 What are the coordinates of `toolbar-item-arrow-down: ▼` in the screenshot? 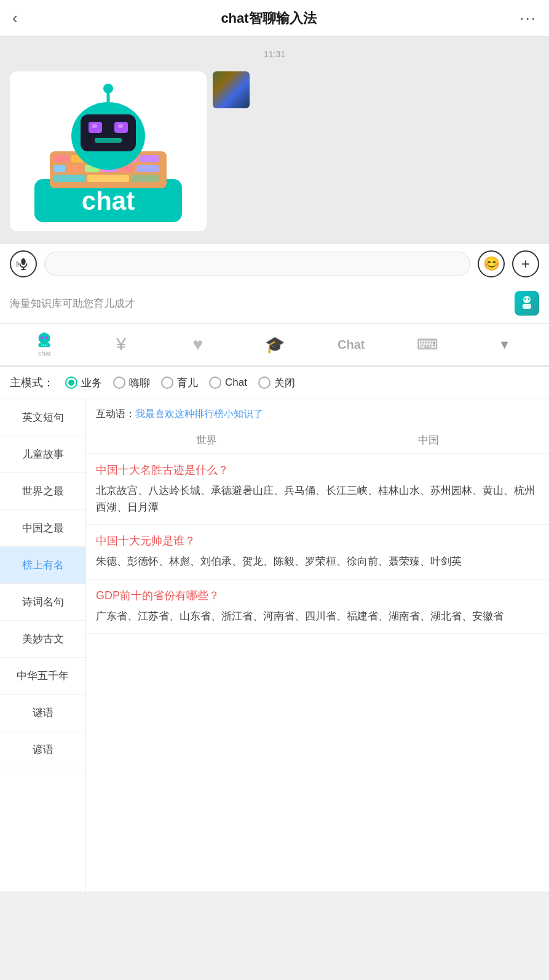 It's located at (504, 345).